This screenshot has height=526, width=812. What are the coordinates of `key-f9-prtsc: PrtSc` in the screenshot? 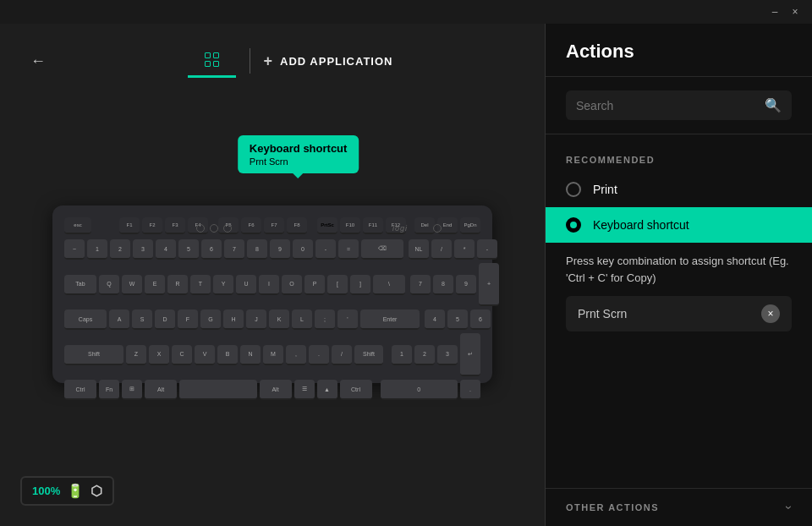 It's located at (327, 226).